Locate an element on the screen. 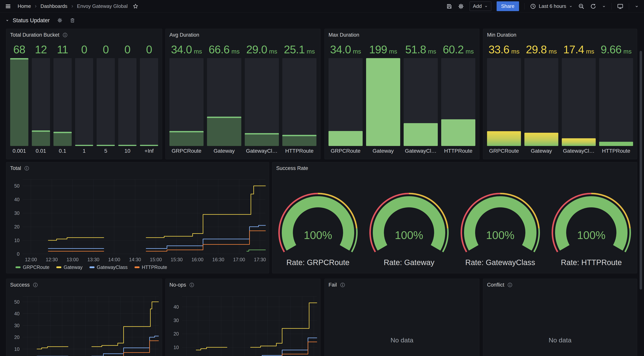 Image resolution: width=644 pixels, height=356 pixels. bar-column: 05 is located at coordinates (106, 98).